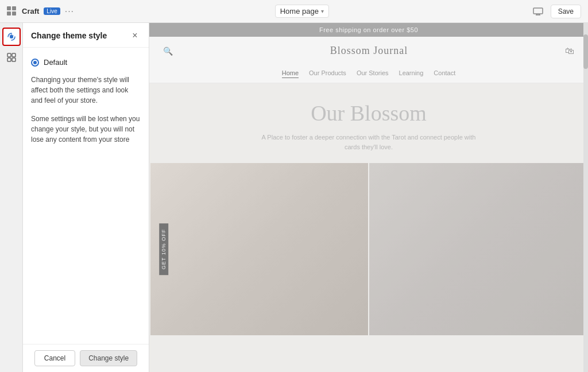  Describe the element at coordinates (373, 73) in the screenshot. I see `nav-stories: Our Stories` at that location.